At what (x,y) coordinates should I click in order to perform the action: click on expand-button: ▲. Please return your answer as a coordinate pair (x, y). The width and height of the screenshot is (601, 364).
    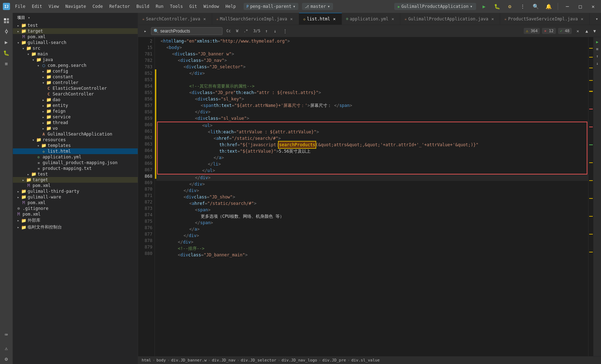
    Looking at the image, I should click on (587, 31).